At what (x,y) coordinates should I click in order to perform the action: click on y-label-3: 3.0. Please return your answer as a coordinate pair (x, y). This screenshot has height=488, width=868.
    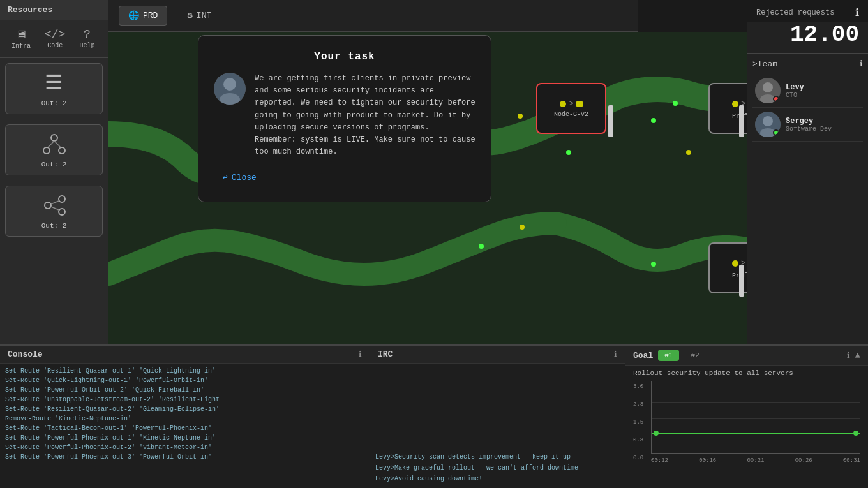
    Looking at the image, I should click on (638, 387).